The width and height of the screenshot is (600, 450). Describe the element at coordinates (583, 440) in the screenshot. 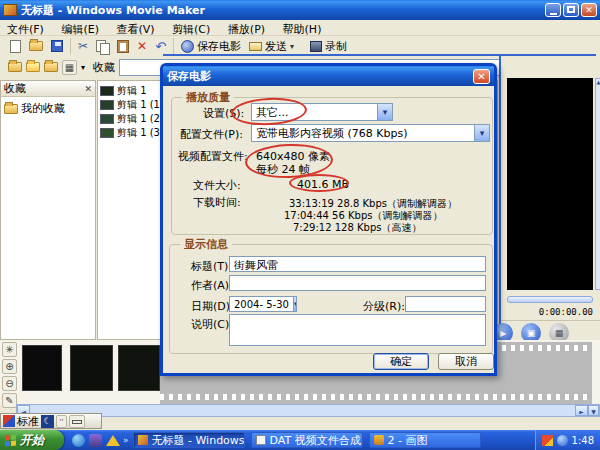

I see `taskbar-clock: 1:48` at that location.